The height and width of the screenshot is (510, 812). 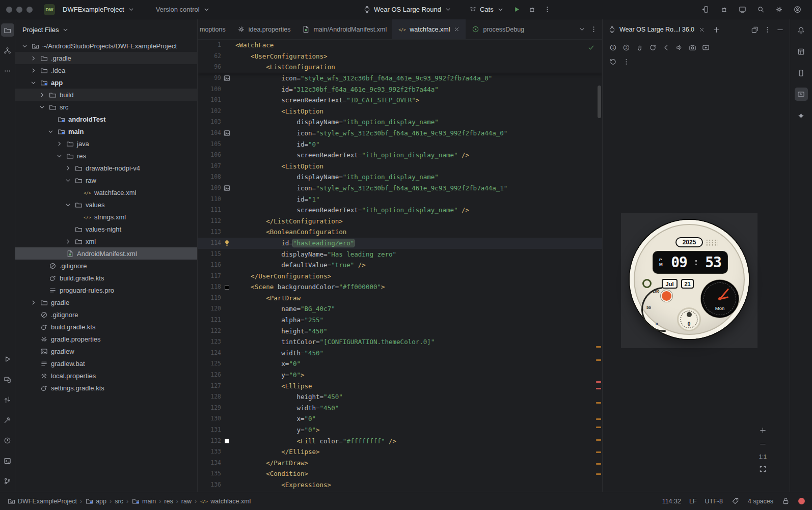 I want to click on zoom-in-icon, so click(x=763, y=431).